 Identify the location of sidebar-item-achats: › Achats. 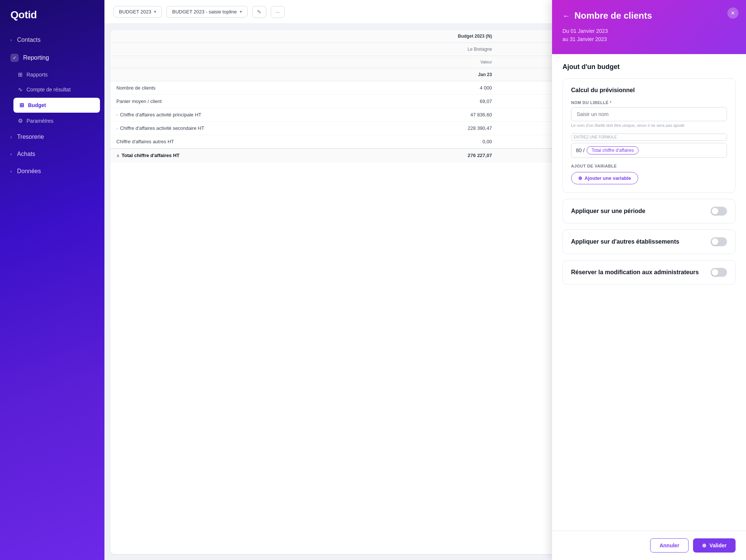
(52, 154).